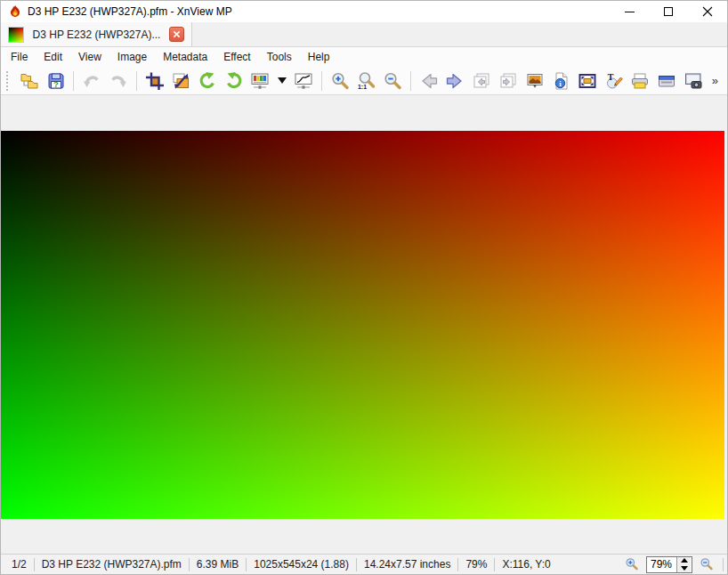 This screenshot has width=728, height=575. I want to click on status-zoom-controls, so click(673, 564).